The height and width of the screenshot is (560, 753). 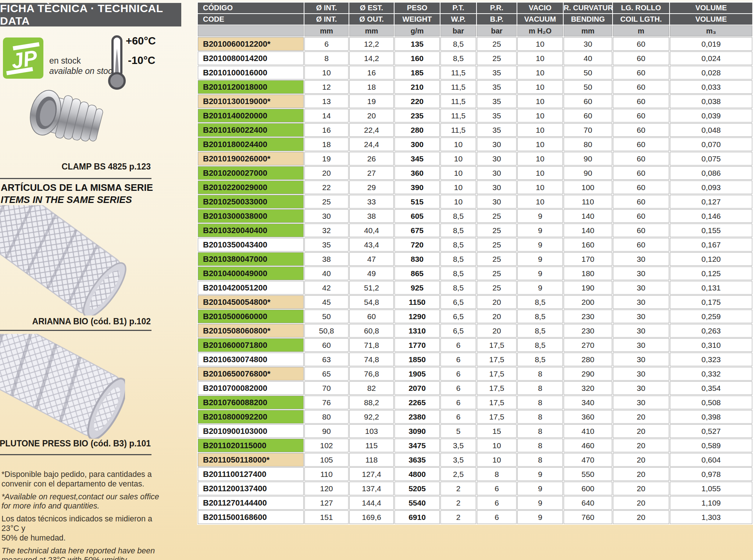 What do you see at coordinates (475, 201) in the screenshot?
I see `table-row: B20102500330002533515103010110600,127` at bounding box center [475, 201].